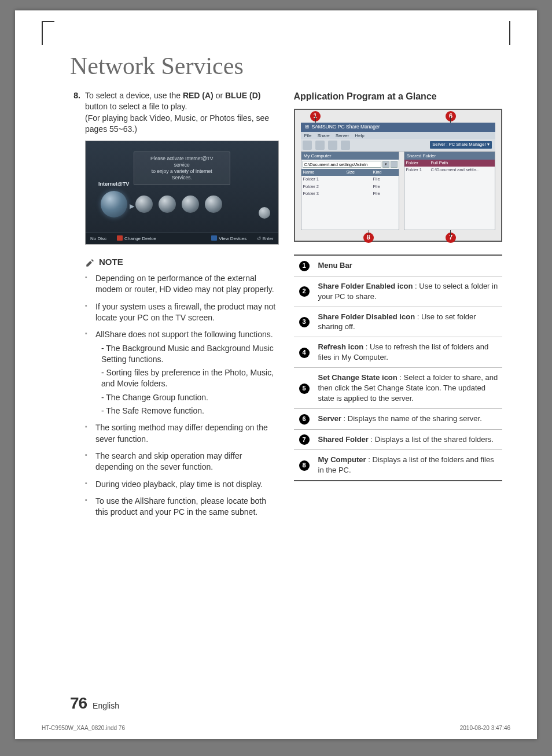 This screenshot has width=552, height=756. What do you see at coordinates (320, 145) in the screenshot?
I see `share-disabled-icon` at bounding box center [320, 145].